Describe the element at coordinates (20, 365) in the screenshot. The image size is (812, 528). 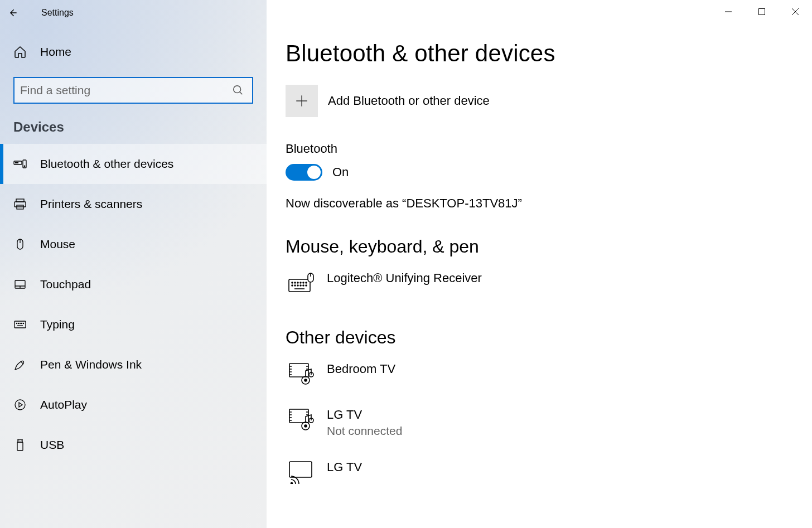
I see `pen-icon` at that location.